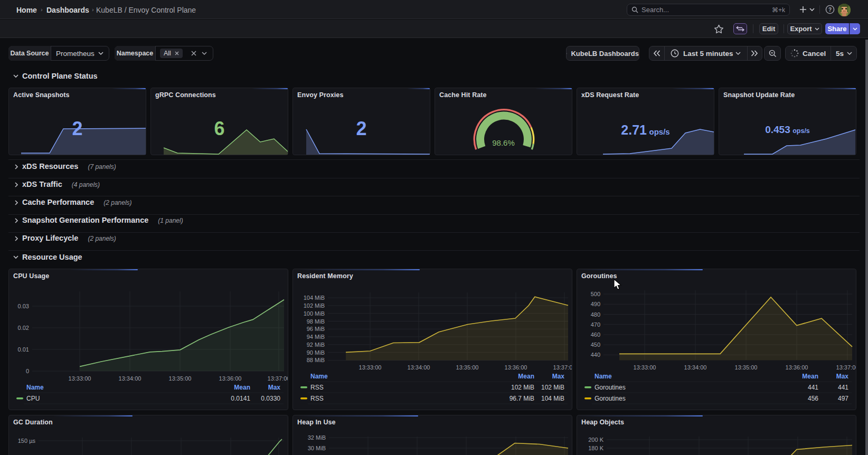 Image resolution: width=868 pixels, height=455 pixels. Describe the element at coordinates (813, 399) in the screenshot. I see `svg-text: 456` at that location.